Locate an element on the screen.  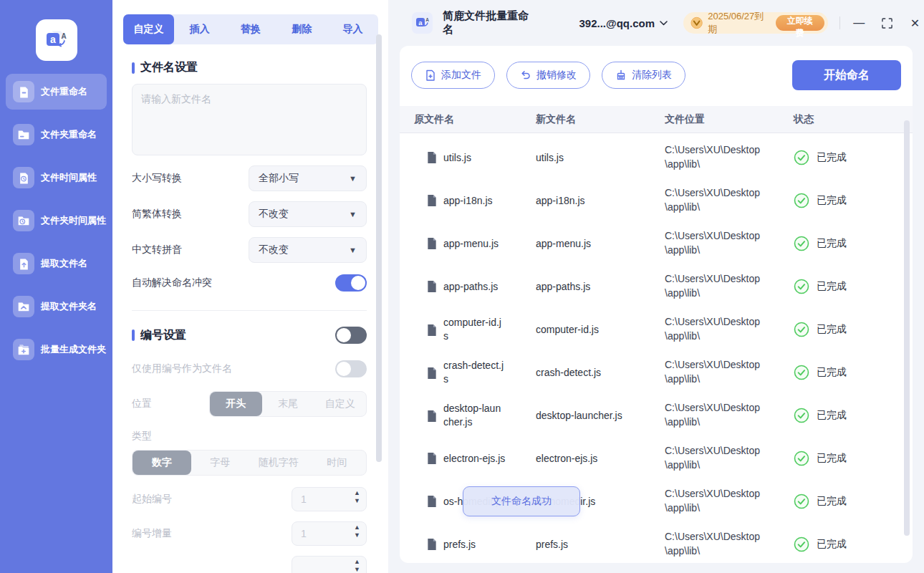
sidebar-item-extract-foldername: 提取文件夹名 is located at coordinates (56, 307).